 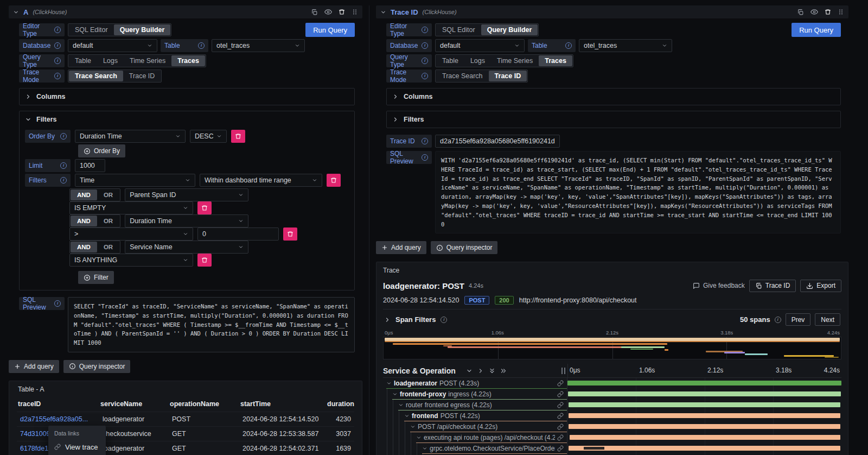 I want to click on filter-field-select: Duration Time, so click(x=187, y=221).